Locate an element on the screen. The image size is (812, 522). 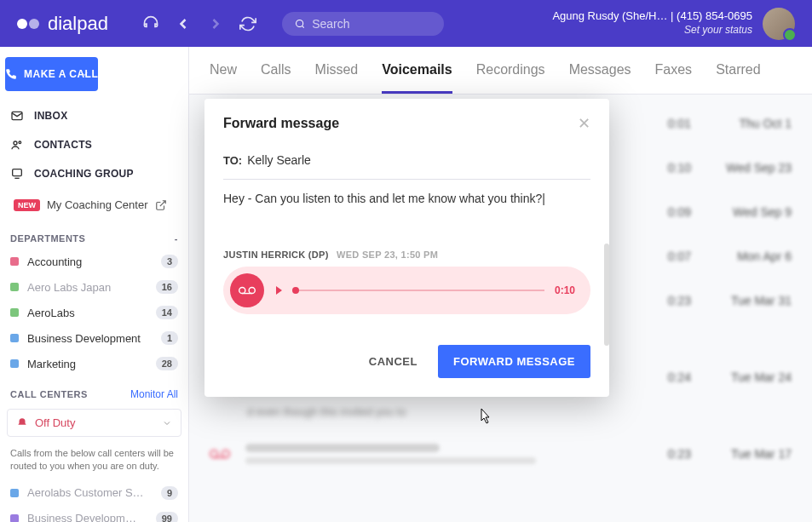
forward-message-button: FORWARD MESSAGE is located at coordinates (515, 361).